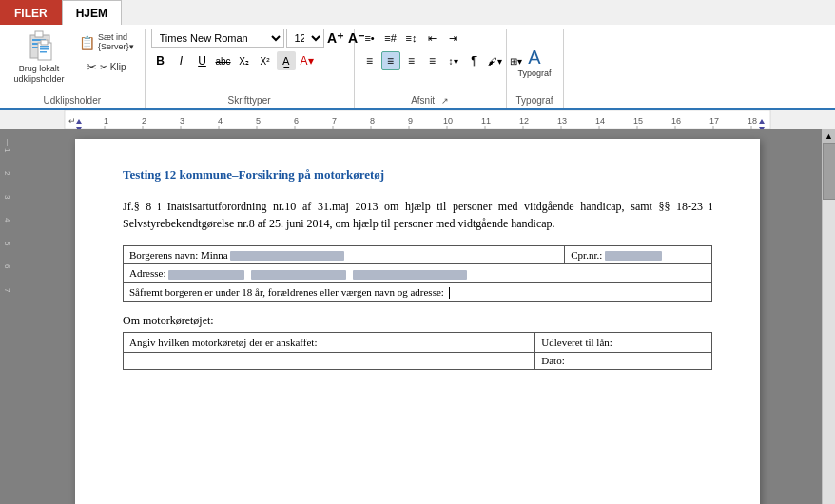  What do you see at coordinates (829, 323) in the screenshot?
I see `scroll-track` at bounding box center [829, 323].